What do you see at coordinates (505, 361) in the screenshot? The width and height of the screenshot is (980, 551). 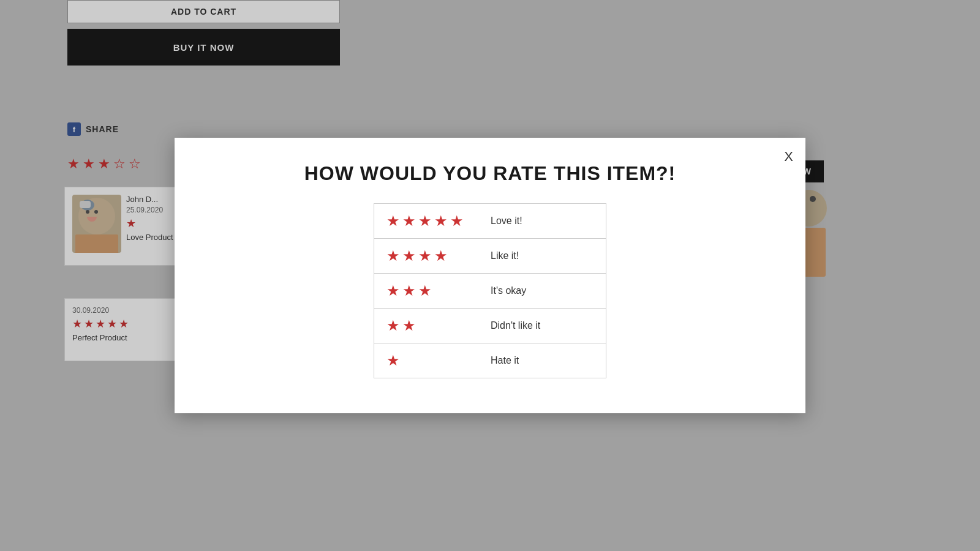 I see `rating-label-1: Hate it` at bounding box center [505, 361].